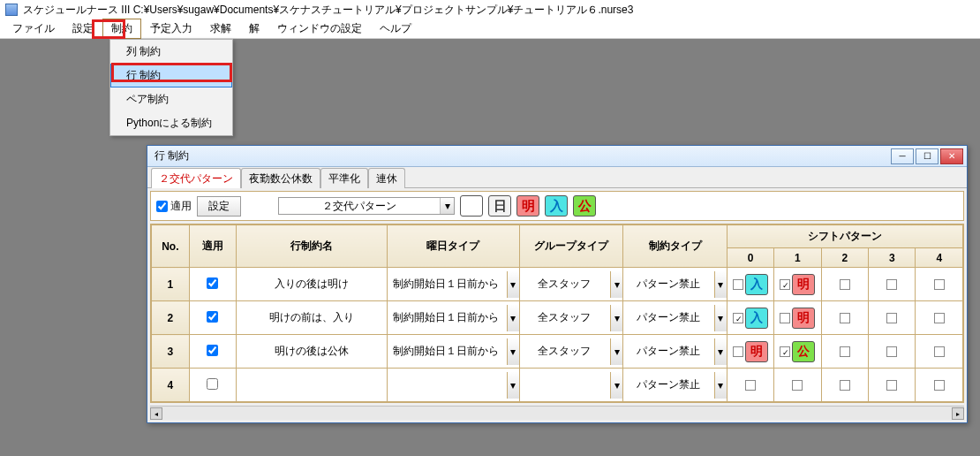 Image resolution: width=980 pixels, height=456 pixels. What do you see at coordinates (171, 247) in the screenshot?
I see `header-no: No.` at bounding box center [171, 247].